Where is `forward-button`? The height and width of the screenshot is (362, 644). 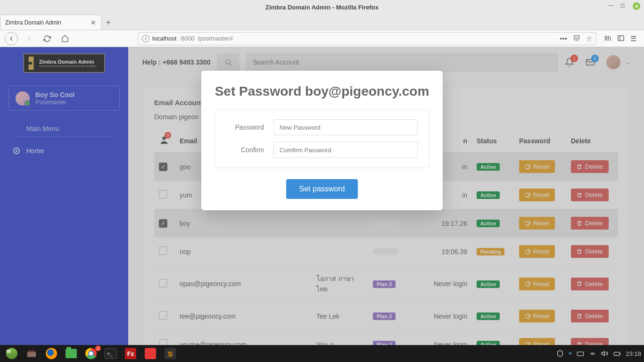
forward-button is located at coordinates (29, 39).